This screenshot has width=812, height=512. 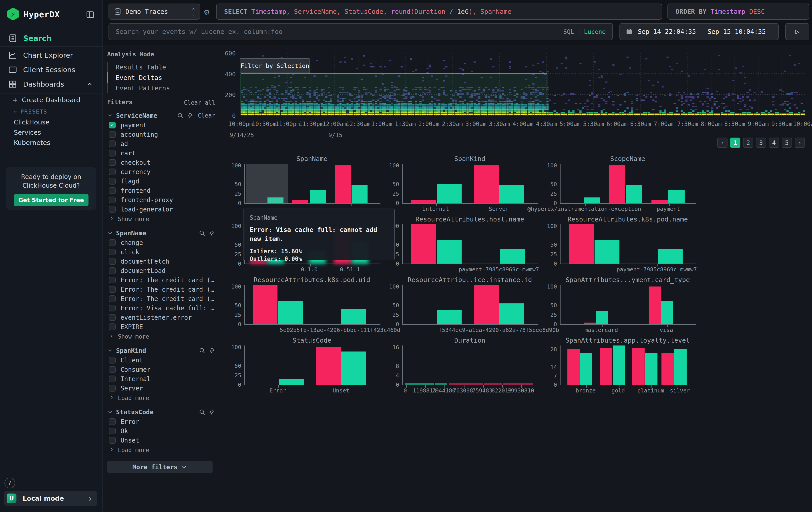 I want to click on order-by-input: ORDER BY Timestamp DESC, so click(x=738, y=11).